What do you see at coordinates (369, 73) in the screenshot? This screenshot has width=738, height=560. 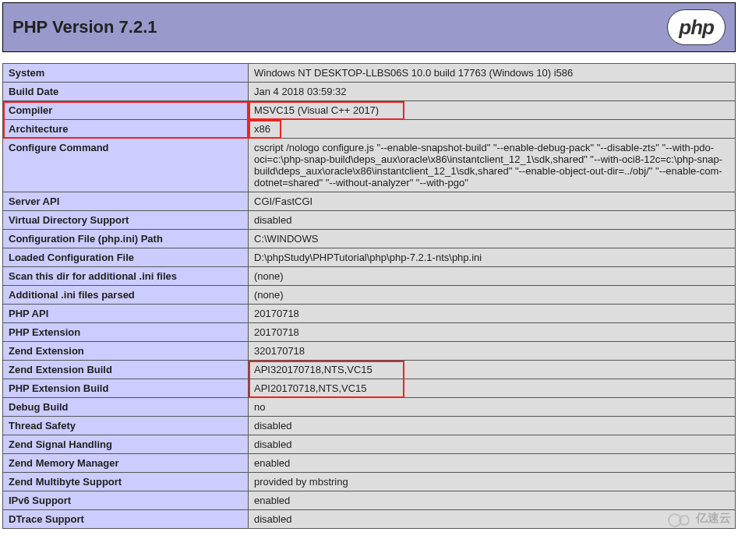 I see `table-row: SystemWindows NT DESKTOP-LLBS06S 10.0 bu…` at bounding box center [369, 73].